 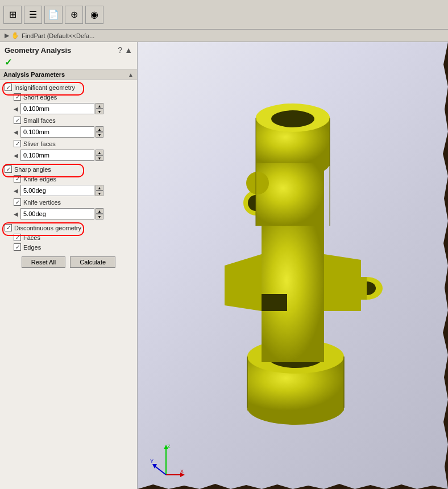 What do you see at coordinates (68, 202) in the screenshot?
I see `knife-vertices-item: Knife vertices` at bounding box center [68, 202].